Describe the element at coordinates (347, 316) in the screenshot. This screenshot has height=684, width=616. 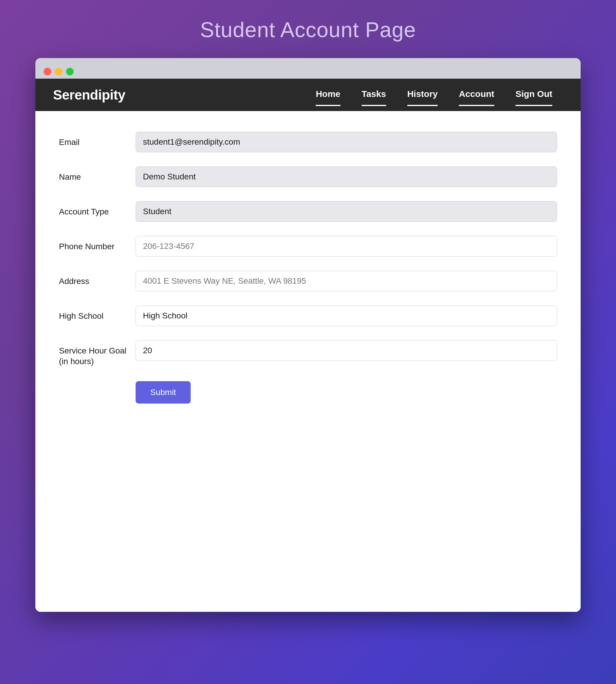
I see `input-highschool` at that location.